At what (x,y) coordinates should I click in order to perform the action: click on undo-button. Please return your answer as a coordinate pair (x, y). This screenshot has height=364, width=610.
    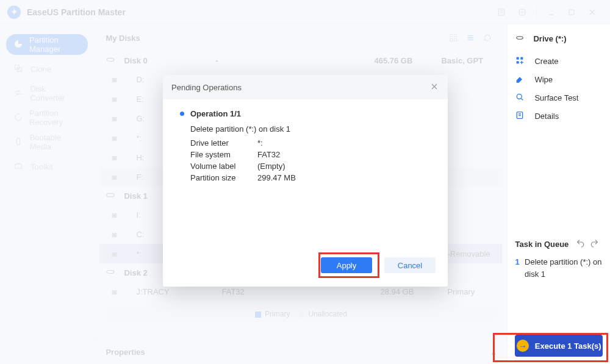
    Looking at the image, I should click on (583, 244).